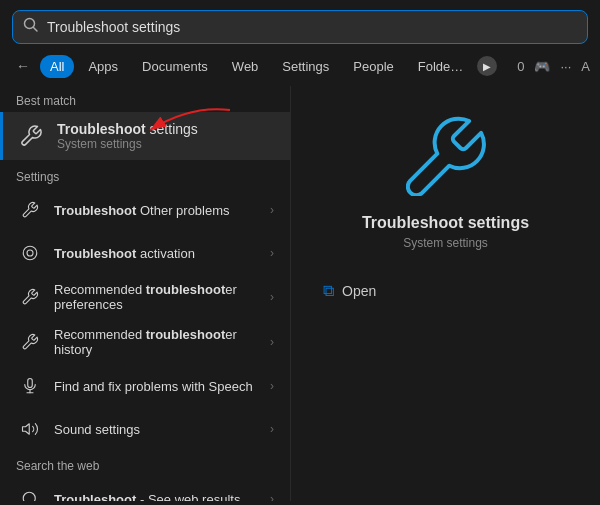  I want to click on tab-web: Web, so click(246, 66).